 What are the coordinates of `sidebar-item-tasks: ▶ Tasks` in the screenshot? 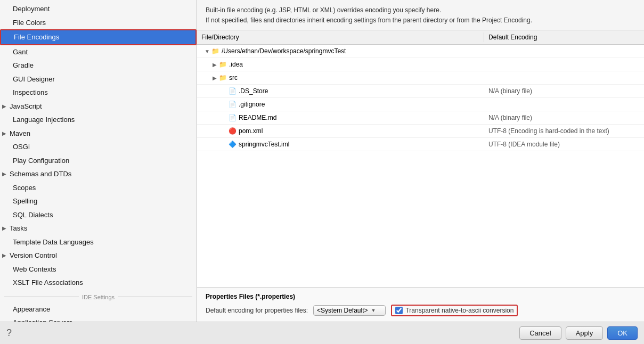 It's located at (98, 228).